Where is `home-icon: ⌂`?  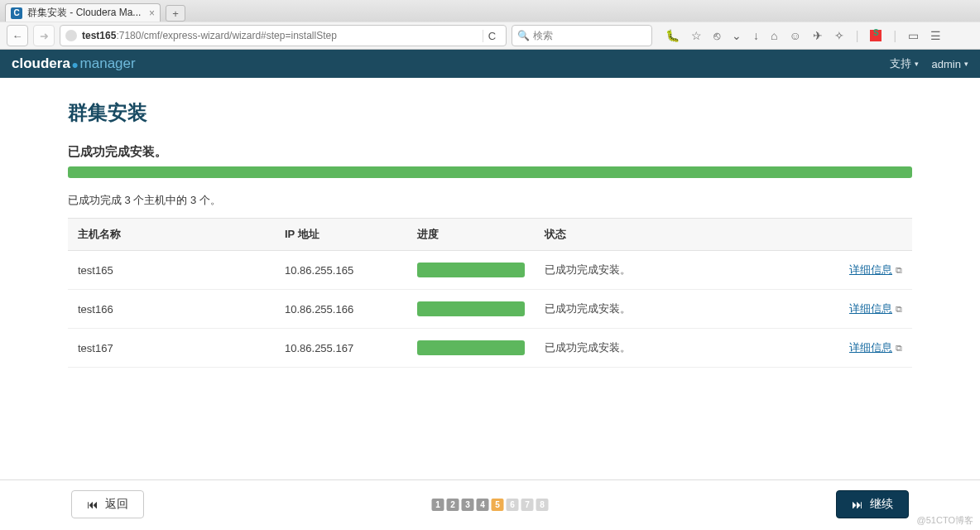
home-icon: ⌂ is located at coordinates (774, 36).